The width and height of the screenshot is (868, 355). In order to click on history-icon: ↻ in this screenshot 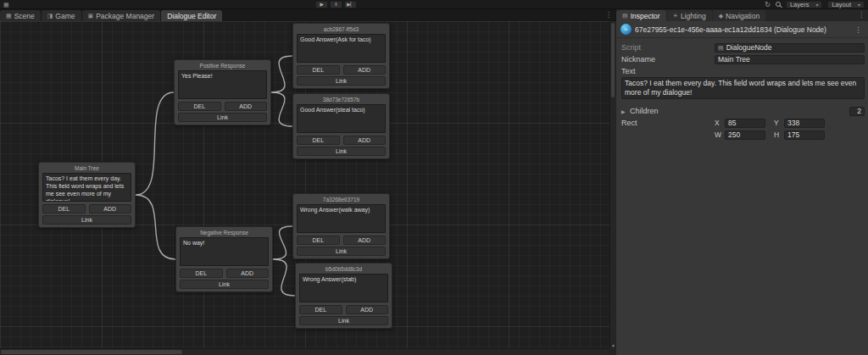, I will do `click(768, 5)`.